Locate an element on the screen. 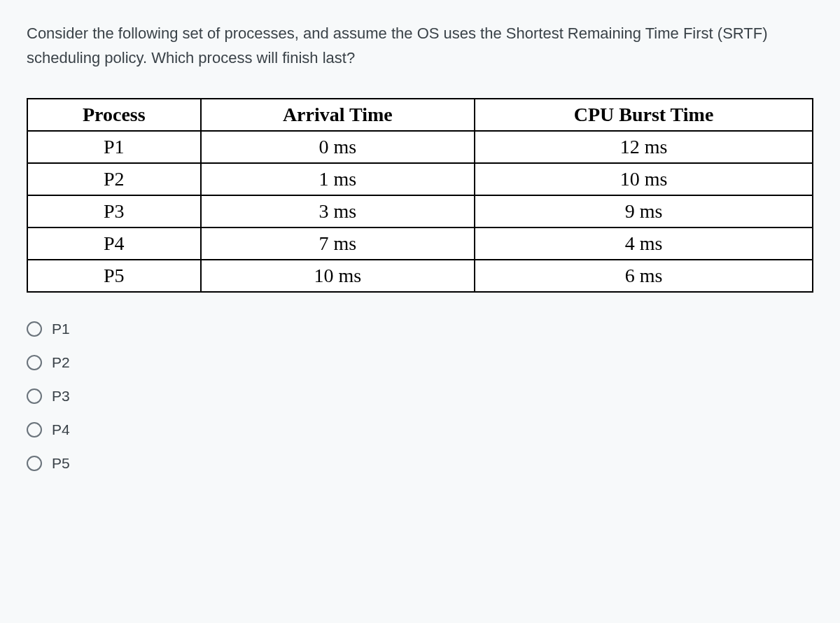 The image size is (840, 623). cell-arrival: 1 ms is located at coordinates (337, 179).